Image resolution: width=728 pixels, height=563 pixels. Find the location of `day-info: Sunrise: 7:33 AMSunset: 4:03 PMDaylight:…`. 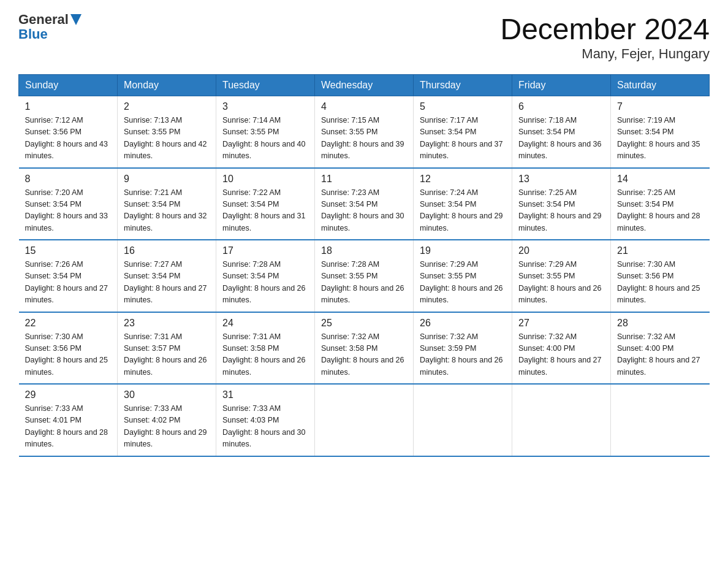

day-info: Sunrise: 7:33 AMSunset: 4:03 PMDaylight:… is located at coordinates (265, 427).